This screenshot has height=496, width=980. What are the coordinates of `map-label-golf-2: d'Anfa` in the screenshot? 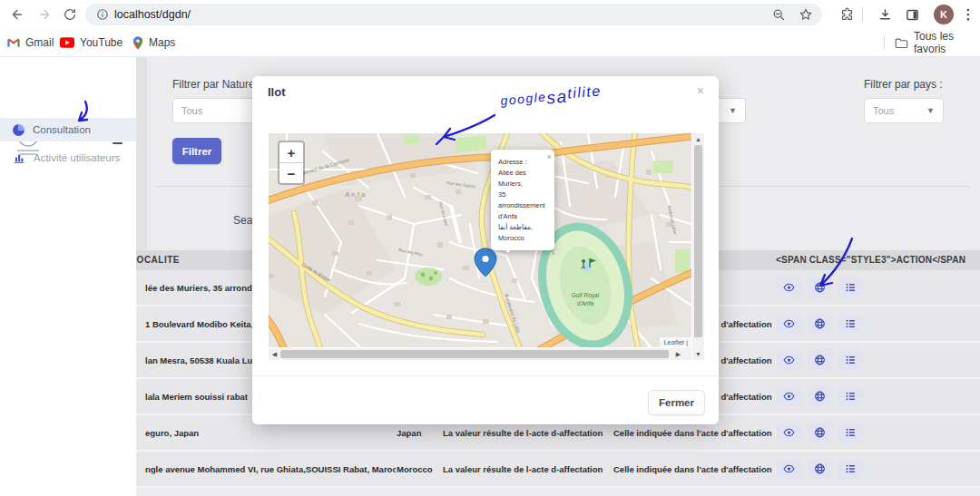 It's located at (586, 303).